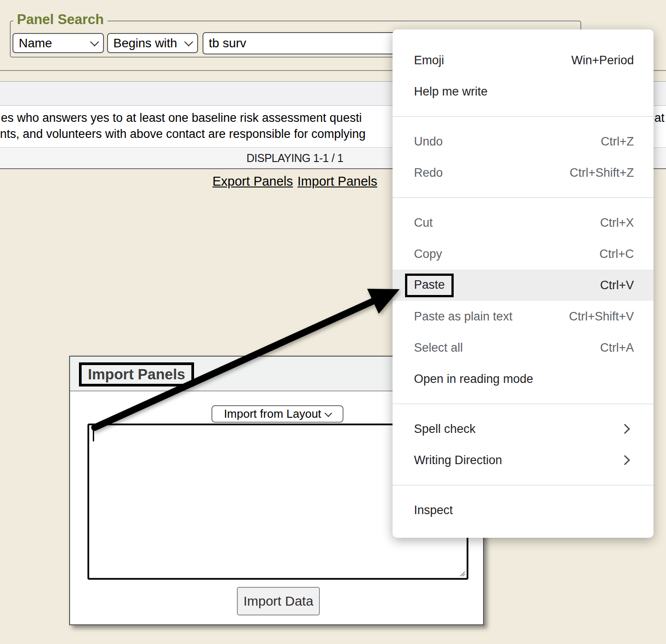 Image resolution: width=666 pixels, height=644 pixels. What do you see at coordinates (617, 286) in the screenshot?
I see `shortcut-label: Ctrl+V` at bounding box center [617, 286].